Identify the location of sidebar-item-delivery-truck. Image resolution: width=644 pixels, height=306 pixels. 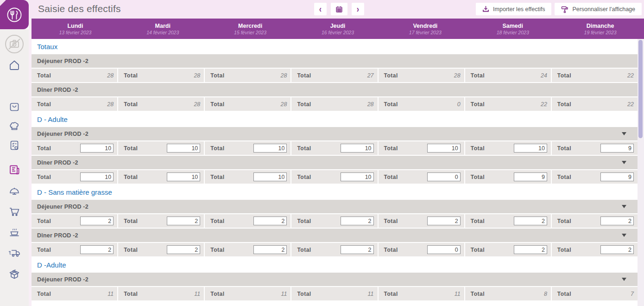
(14, 253).